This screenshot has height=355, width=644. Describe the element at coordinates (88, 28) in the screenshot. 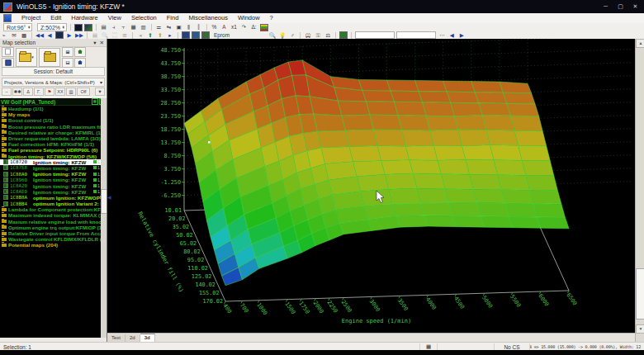

I see `map-preview-color-icon` at that location.